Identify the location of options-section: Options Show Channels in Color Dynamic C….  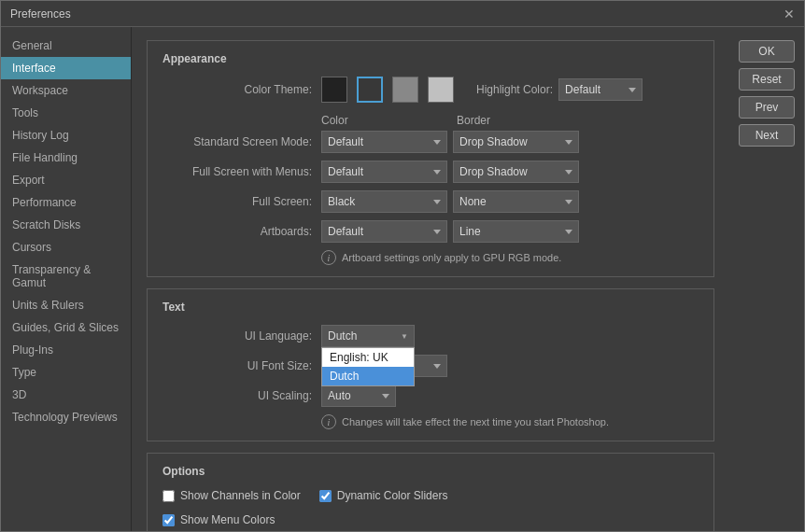
(431, 492).